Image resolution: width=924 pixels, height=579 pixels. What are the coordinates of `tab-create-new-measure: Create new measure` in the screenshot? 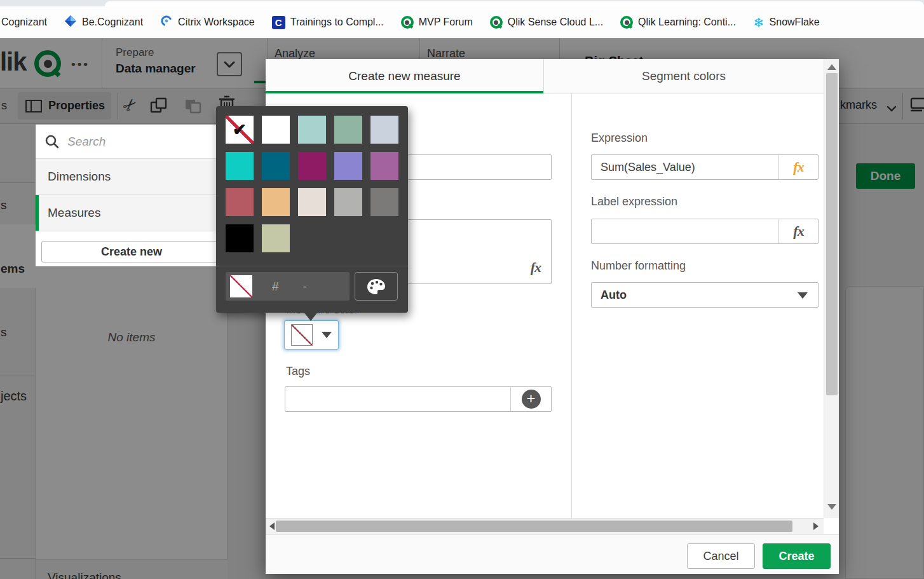 It's located at (404, 76).